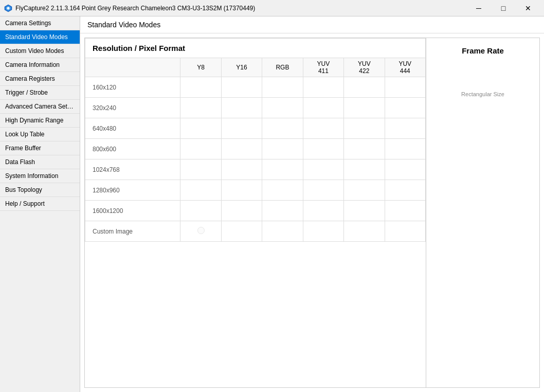 This screenshot has width=544, height=392. I want to click on framerate-note: Rectangular Size, so click(483, 94).